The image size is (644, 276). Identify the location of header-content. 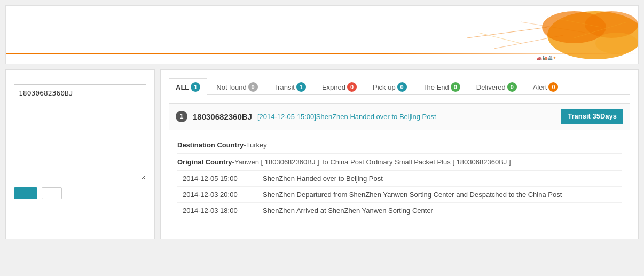
(24, 25).